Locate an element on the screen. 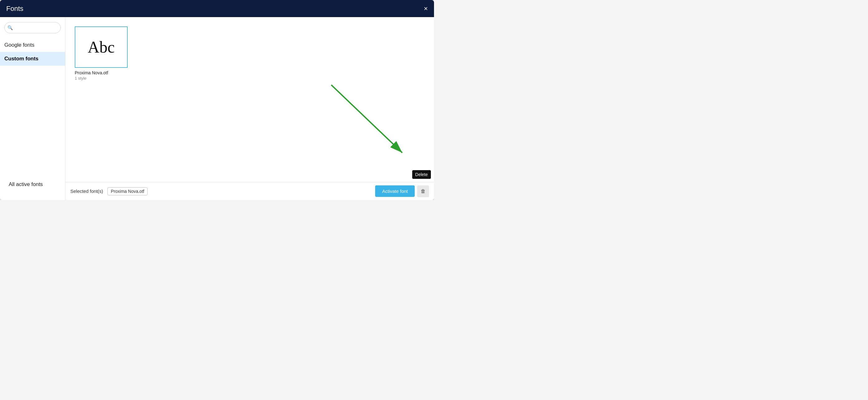  title-bar: Fonts × is located at coordinates (217, 9).